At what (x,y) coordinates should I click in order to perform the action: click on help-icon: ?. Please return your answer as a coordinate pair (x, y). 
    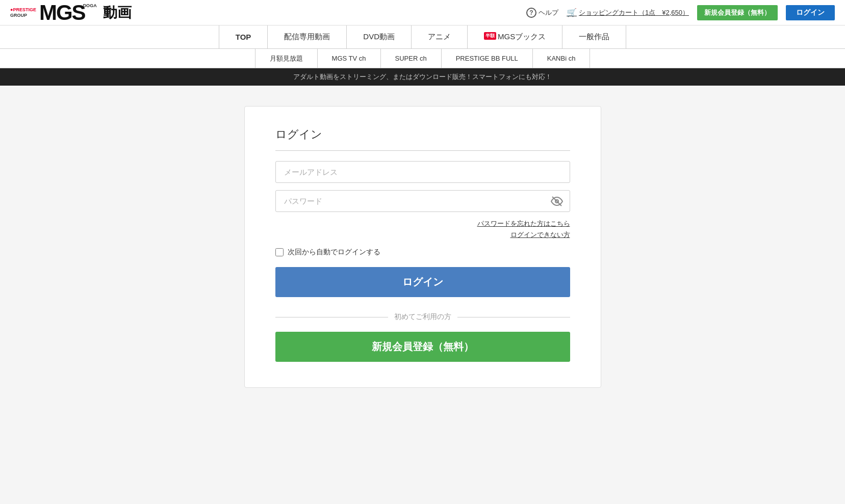
    Looking at the image, I should click on (531, 13).